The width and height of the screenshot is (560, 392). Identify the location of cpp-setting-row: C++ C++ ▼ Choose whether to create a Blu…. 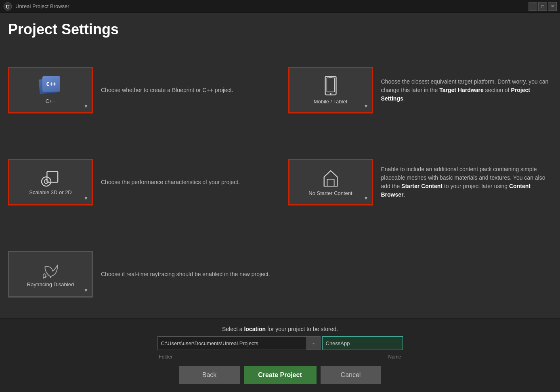
(140, 90).